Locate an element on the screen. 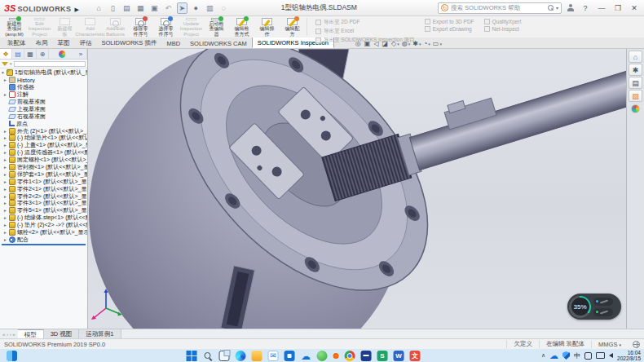 The image size is (644, 362). ribbon-tab: 装配体 is located at coordinates (16, 42).